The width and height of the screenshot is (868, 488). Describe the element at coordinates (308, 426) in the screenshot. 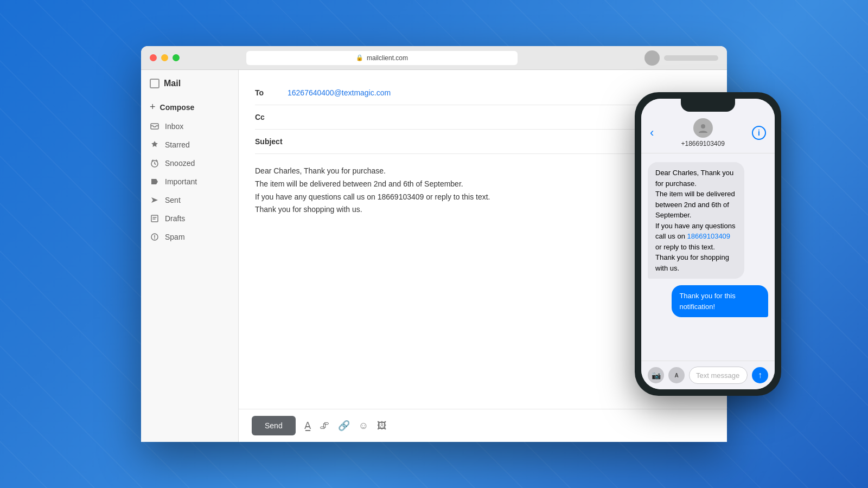

I see `font-format-icon: A̲` at that location.